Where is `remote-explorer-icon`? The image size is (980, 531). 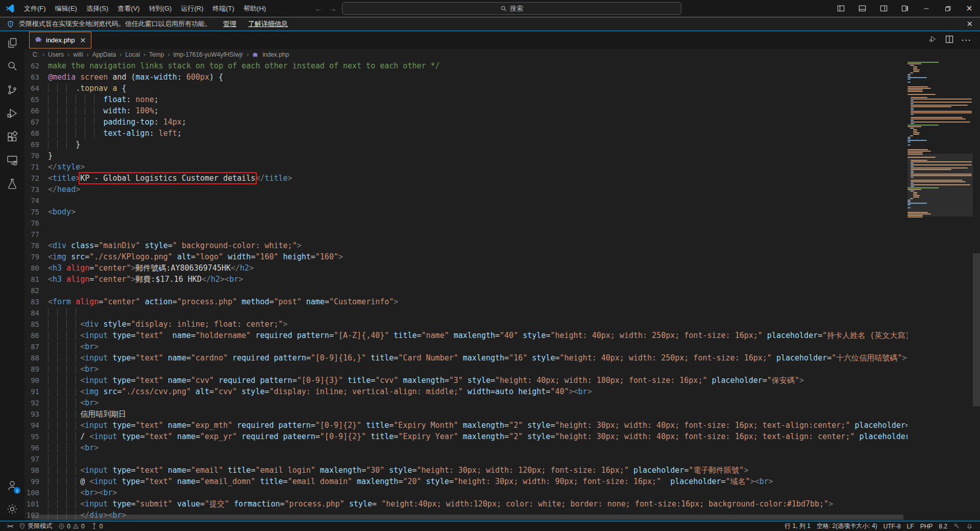 remote-explorer-icon is located at coordinates (12, 160).